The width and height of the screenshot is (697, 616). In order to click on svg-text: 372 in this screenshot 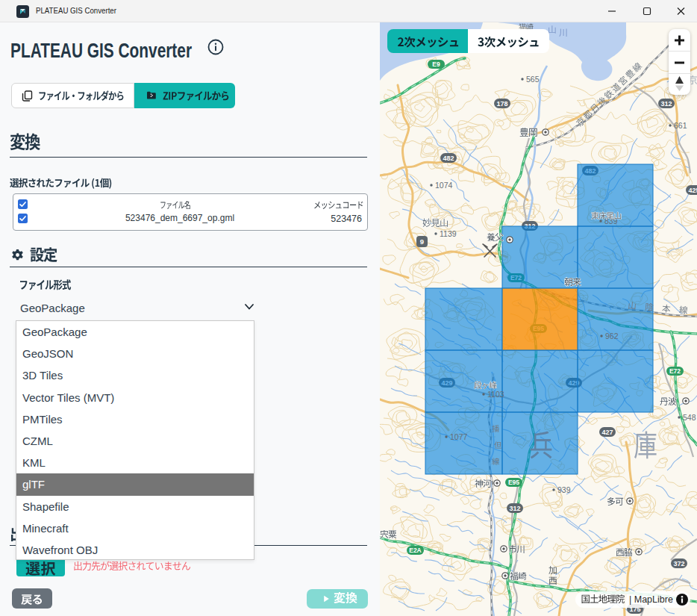, I will do `click(679, 564)`.